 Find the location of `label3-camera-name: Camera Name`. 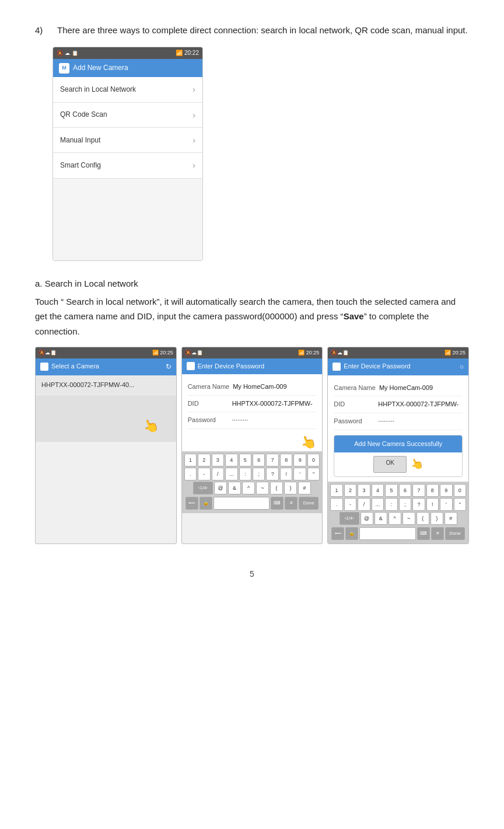

label3-camera-name: Camera Name is located at coordinates (355, 388).